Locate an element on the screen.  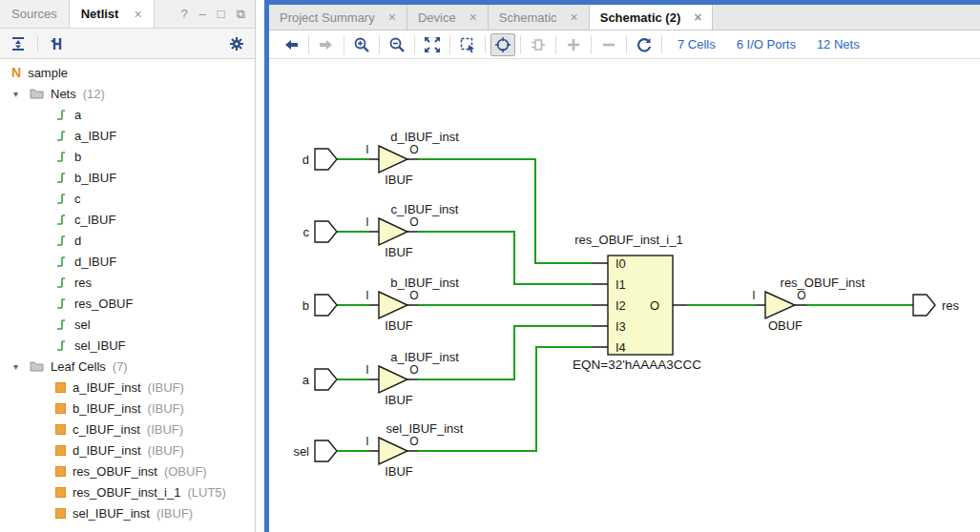
show-cell-icon is located at coordinates (538, 45).